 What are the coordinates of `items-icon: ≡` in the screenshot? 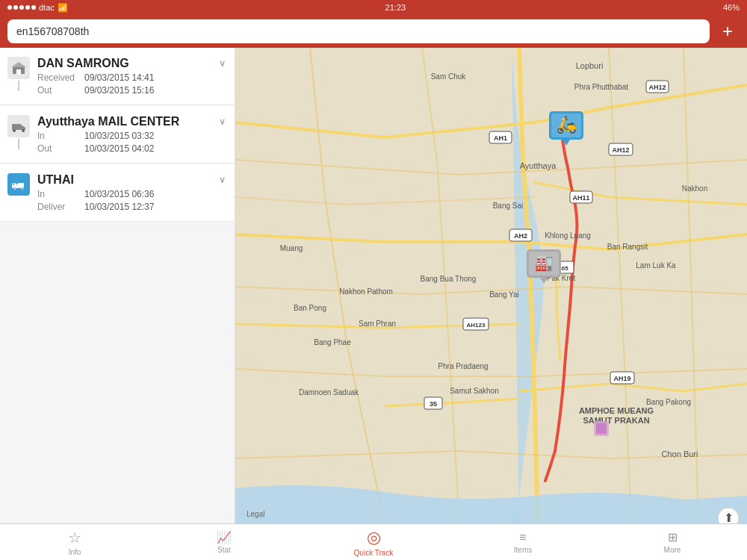 It's located at (523, 538).